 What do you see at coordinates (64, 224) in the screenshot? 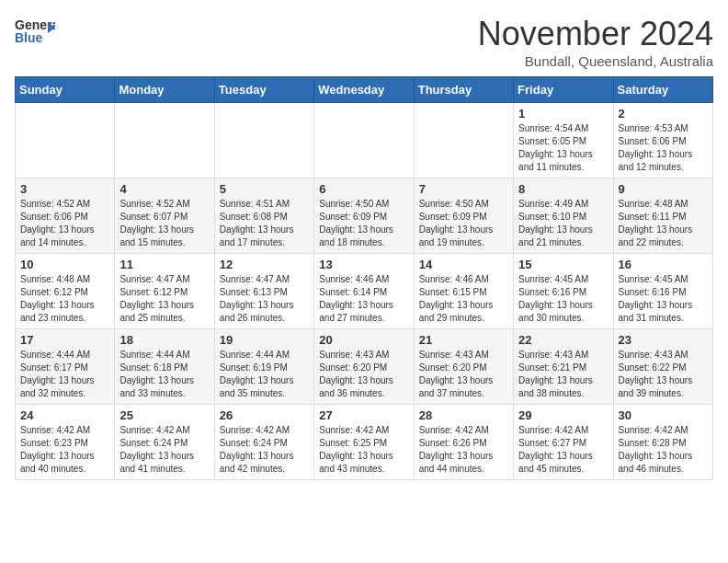
I see `day-detail: Sunrise: 4:52 AMSunset: 6:06 PMDaylight:…` at bounding box center [64, 224].